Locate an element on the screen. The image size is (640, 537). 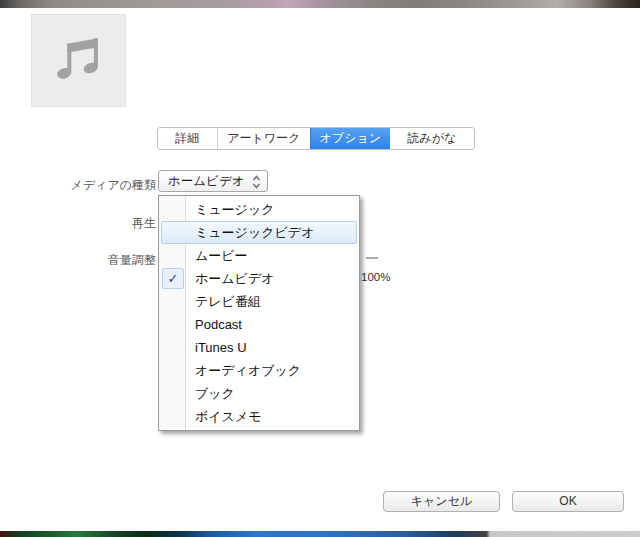
info-tabs: 詳細 アートワーク オプション 読みがな is located at coordinates (316, 138).